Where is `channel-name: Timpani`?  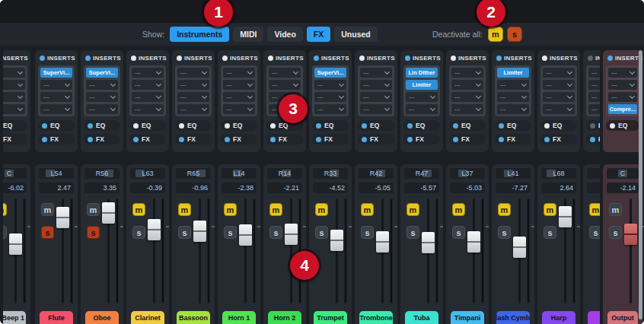
channel-name: Timpani is located at coordinates (467, 318).